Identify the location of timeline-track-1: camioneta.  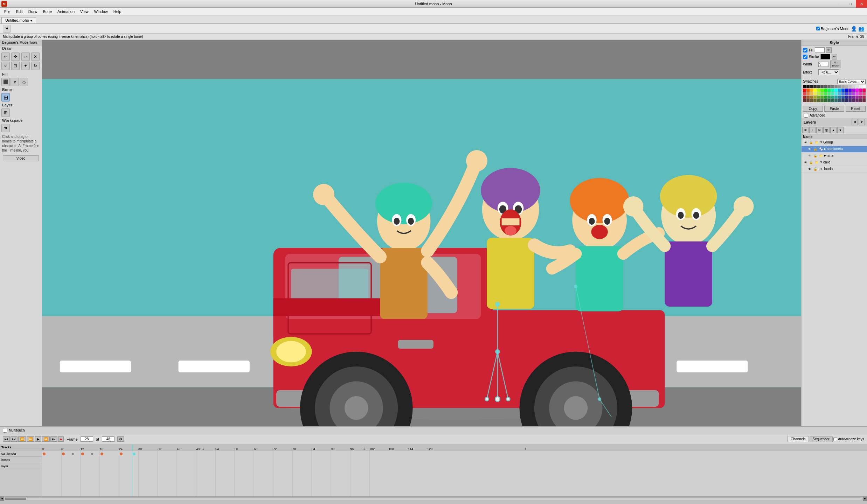
(21, 454).